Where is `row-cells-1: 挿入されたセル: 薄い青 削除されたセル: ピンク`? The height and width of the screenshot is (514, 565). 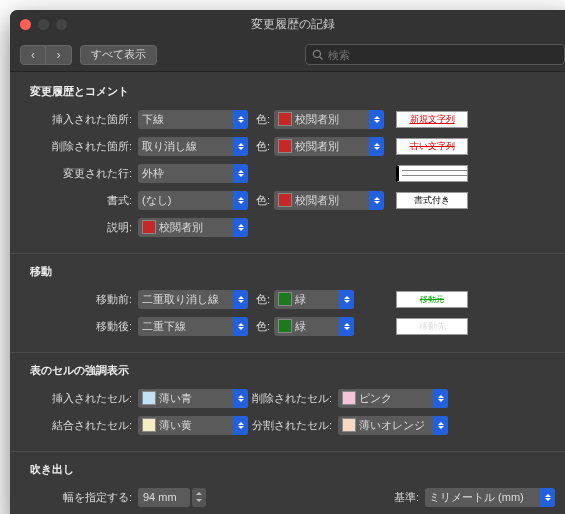
row-cells-1: 挿入されたセル: 薄い青 削除されたセル: ピンク is located at coordinates (292, 398).